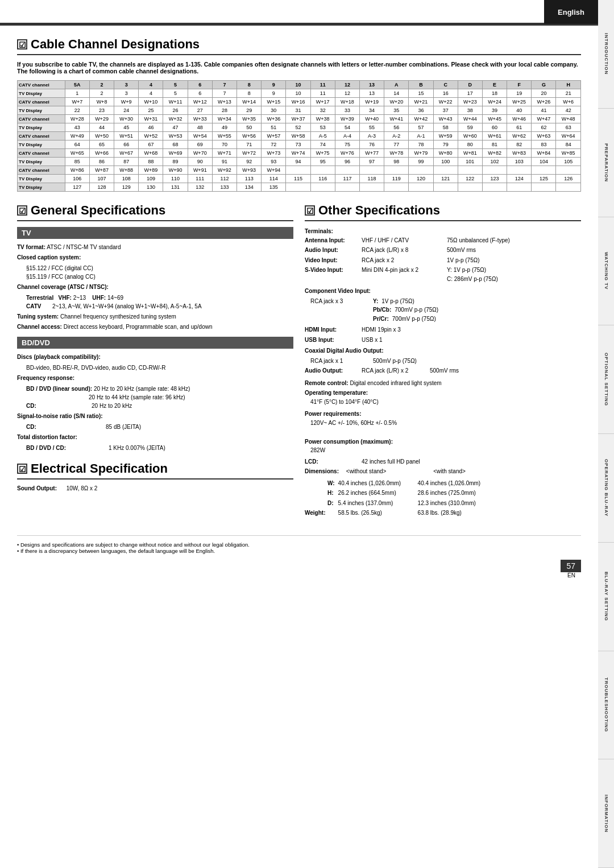 The image size is (614, 868). Describe the element at coordinates (606, 597) in the screenshot. I see `sidebar-bluray-setting: BLU-RAY SETTING` at that location.